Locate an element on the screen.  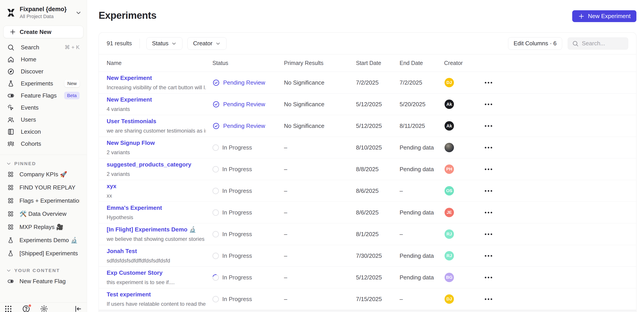
pinned-item: [Shipped] Experiments Demo 🖊️ is located at coordinates (44, 254).